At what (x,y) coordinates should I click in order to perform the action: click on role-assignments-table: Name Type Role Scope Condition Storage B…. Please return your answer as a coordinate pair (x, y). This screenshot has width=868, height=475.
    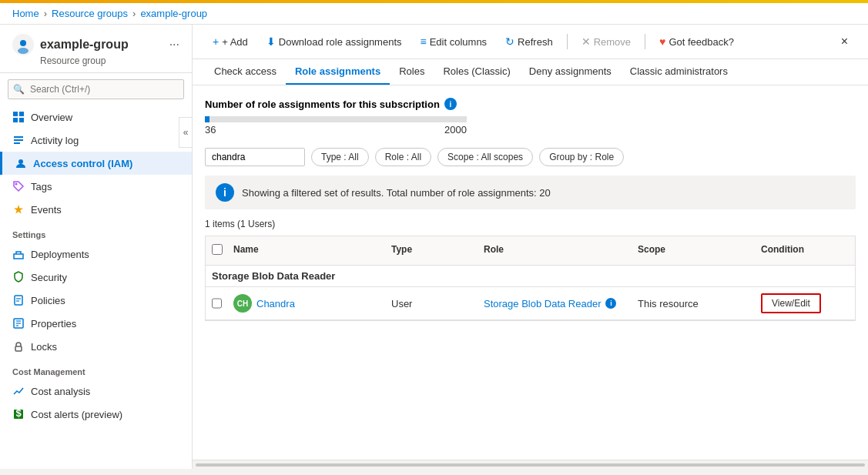
    Looking at the image, I should click on (530, 279).